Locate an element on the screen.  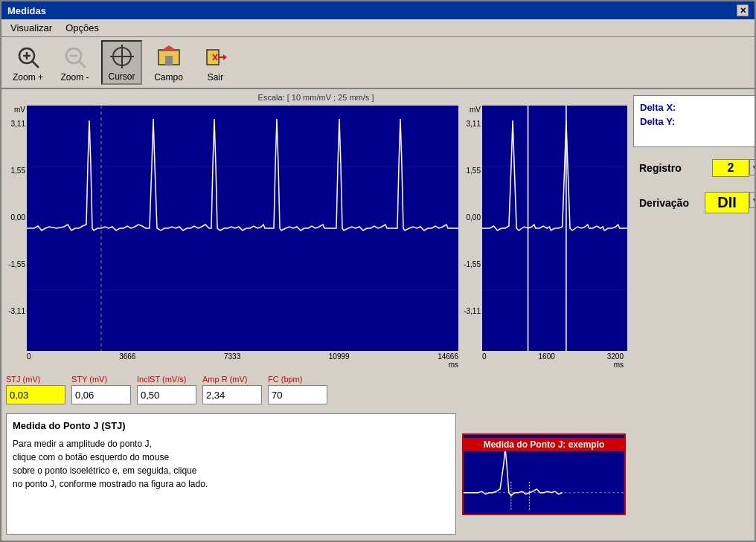
registro-value: 2 is located at coordinates (731, 168).